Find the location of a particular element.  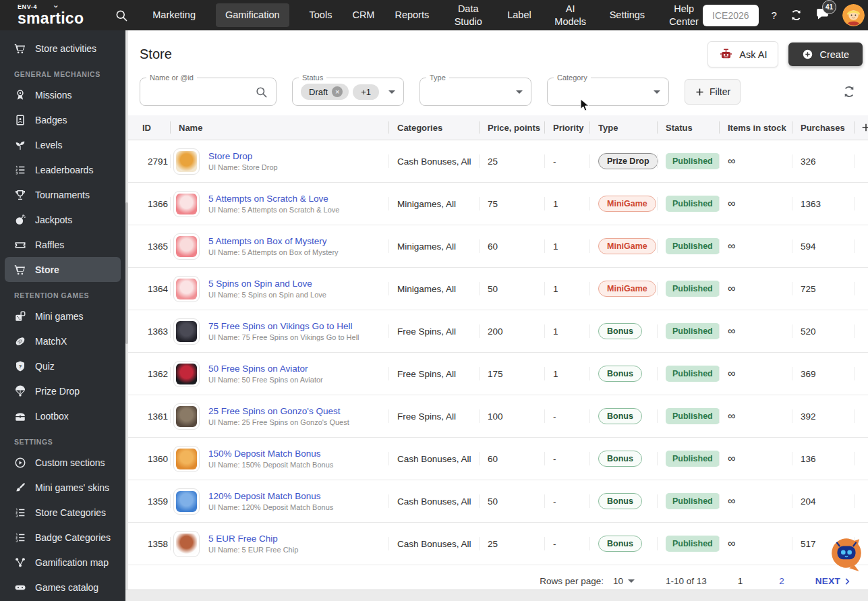

refresh-icon is located at coordinates (849, 92).